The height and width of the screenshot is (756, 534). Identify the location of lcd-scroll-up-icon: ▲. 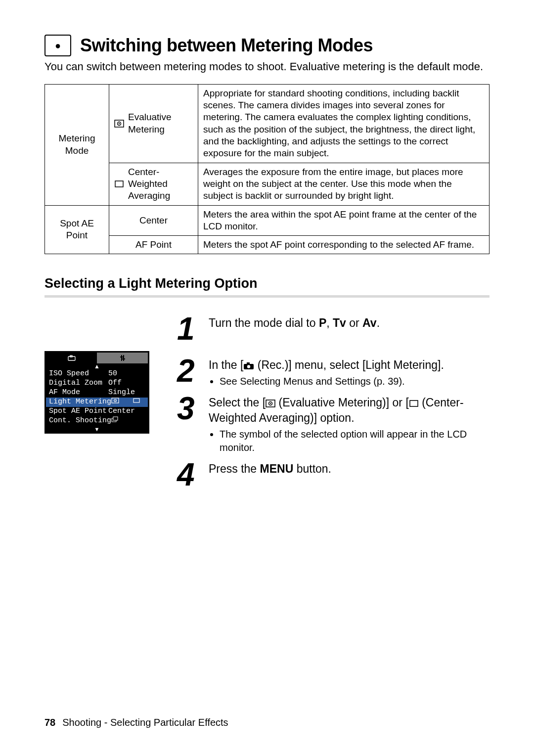
(97, 366).